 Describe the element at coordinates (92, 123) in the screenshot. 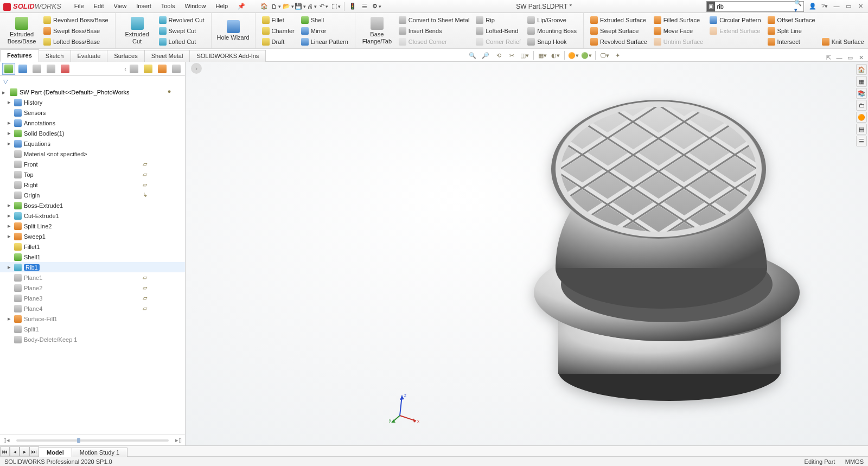

I see `tree-item: ▸Annotations` at that location.